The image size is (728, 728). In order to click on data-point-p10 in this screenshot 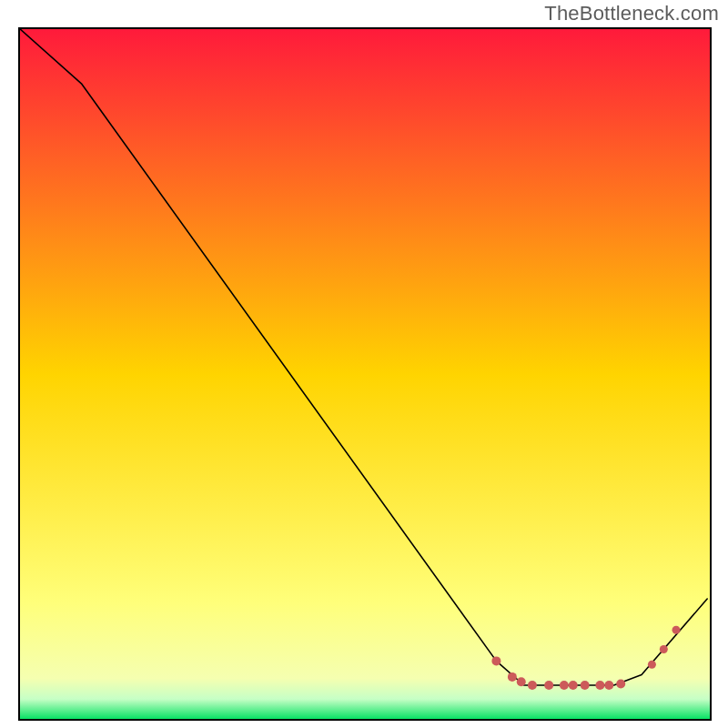, I will do `click(609, 685)`.